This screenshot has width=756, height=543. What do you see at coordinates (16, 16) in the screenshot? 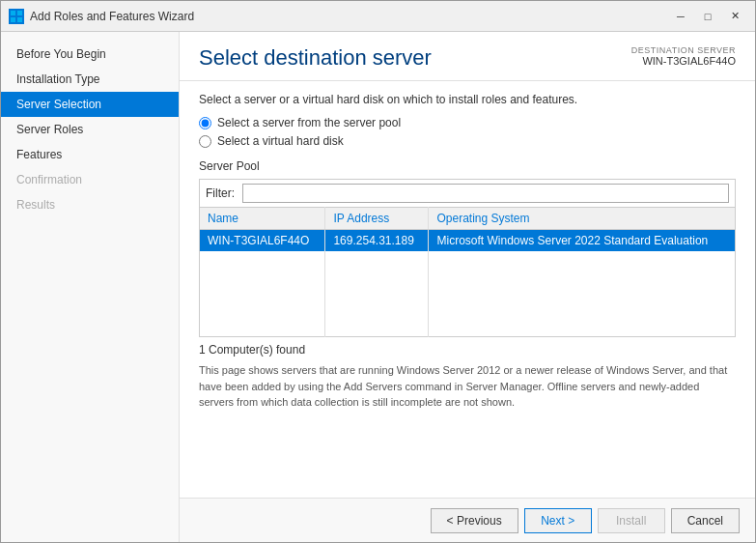
I see `app-icon` at bounding box center [16, 16].